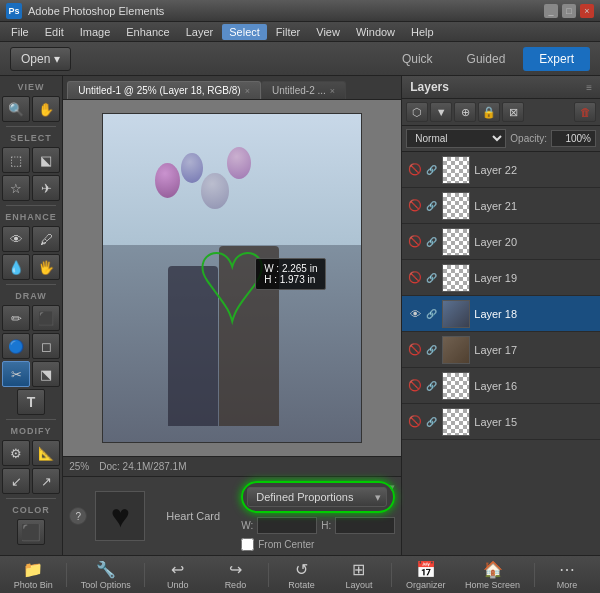 The image size is (600, 593). What do you see at coordinates (415, 170) in the screenshot?
I see `layer-22-visibility: 🚫` at bounding box center [415, 170].